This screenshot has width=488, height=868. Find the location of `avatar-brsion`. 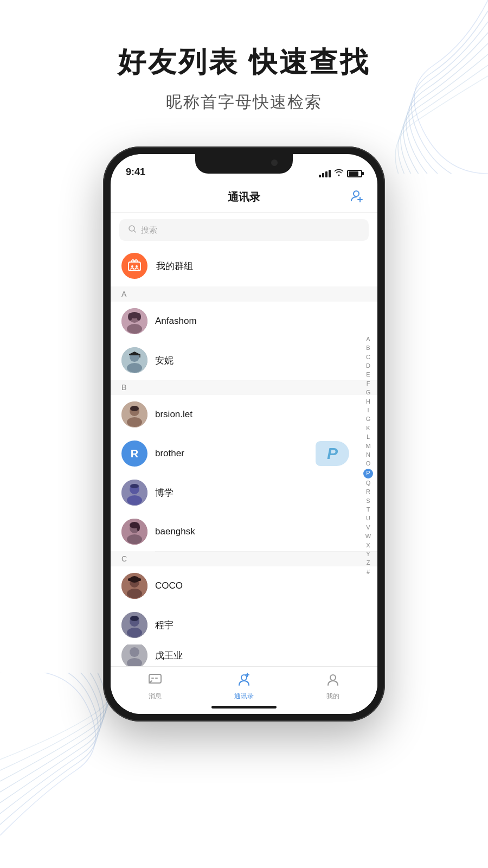

avatar-brsion is located at coordinates (134, 414).